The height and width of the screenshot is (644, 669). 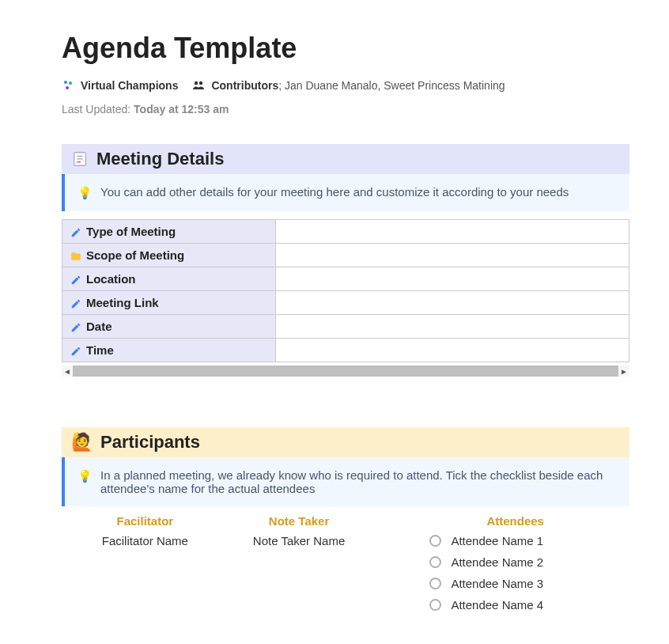 What do you see at coordinates (100, 350) in the screenshot?
I see `row-label: Time` at bounding box center [100, 350].